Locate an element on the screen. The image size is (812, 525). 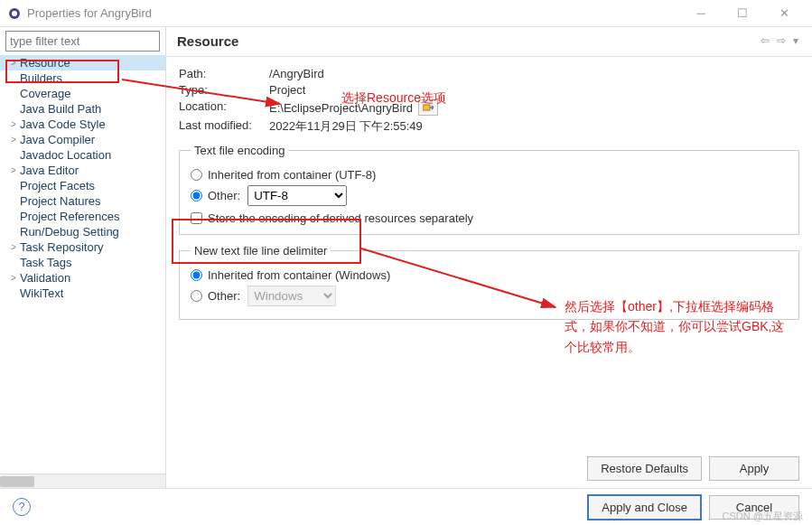
apply-button: Apply is located at coordinates (754, 468).